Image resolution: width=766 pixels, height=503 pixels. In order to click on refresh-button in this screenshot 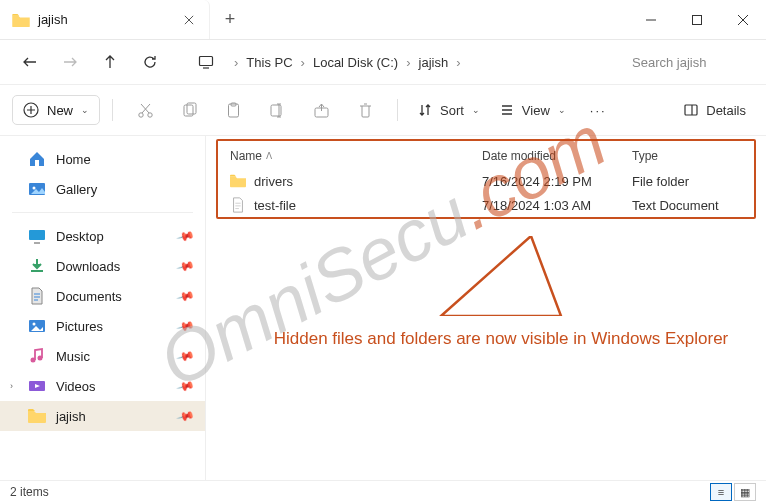, I will do `click(150, 62)`.